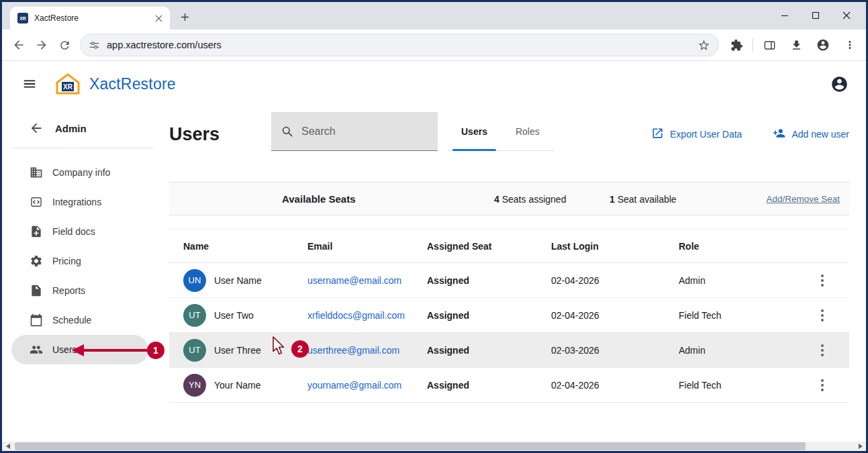 This screenshot has width=868, height=453. Describe the element at coordinates (280, 346) in the screenshot. I see `cursor-pointer-icon` at that location.